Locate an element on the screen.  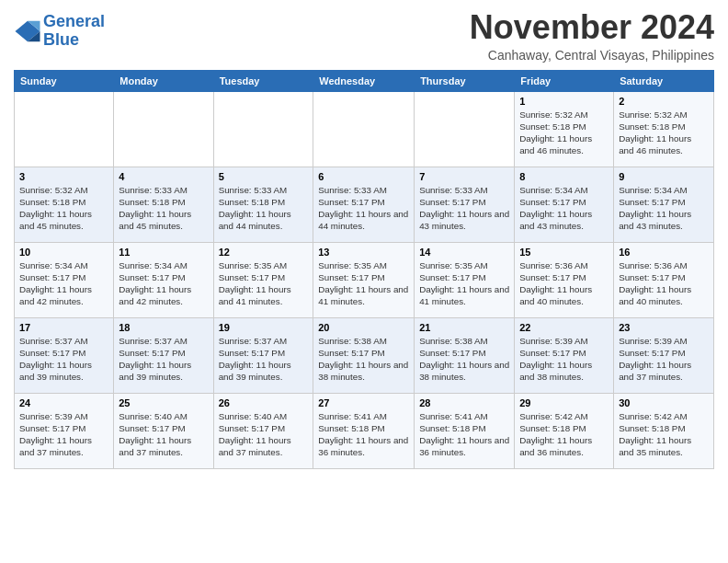
day-number: 21 is located at coordinates (464, 327).